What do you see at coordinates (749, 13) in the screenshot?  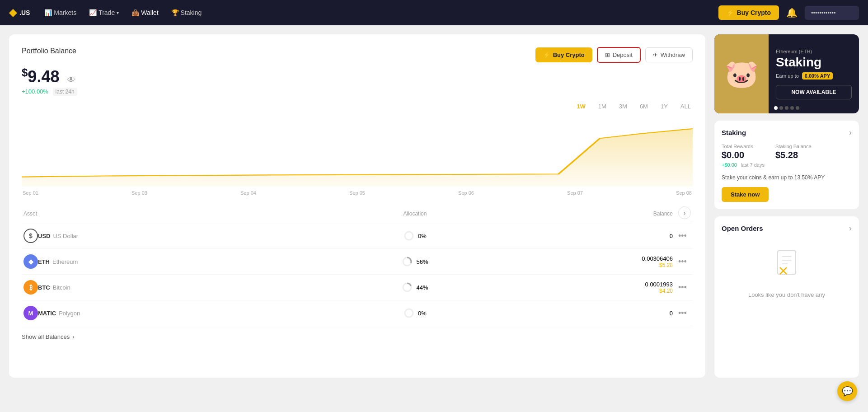 I see `navbar-buy-crypto-button: ⚡ Buy Crypto` at bounding box center [749, 13].